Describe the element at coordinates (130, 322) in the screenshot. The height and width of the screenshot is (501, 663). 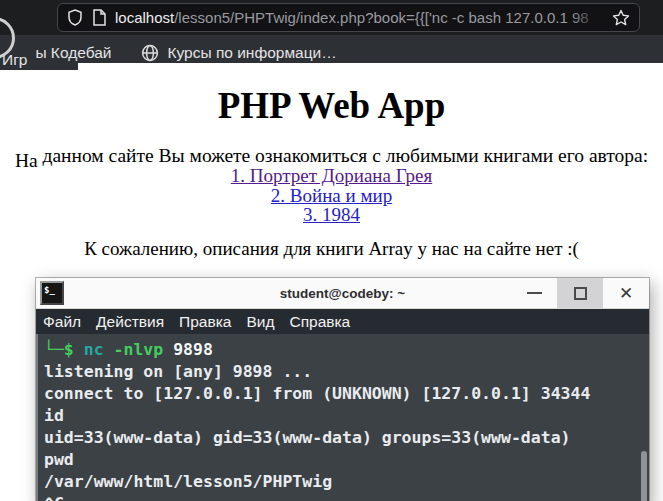
I see `menu-actions: Действия` at that location.